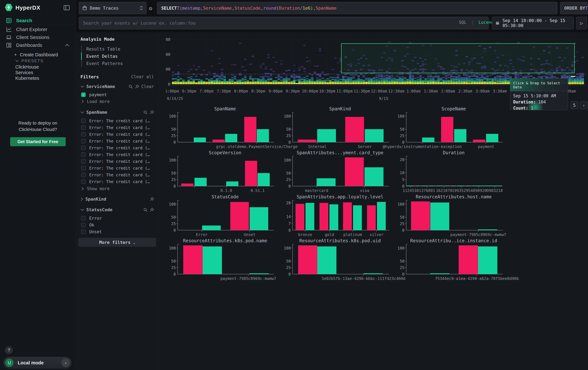  I want to click on sidebar-item-dashboards: Dashboards, so click(38, 45).